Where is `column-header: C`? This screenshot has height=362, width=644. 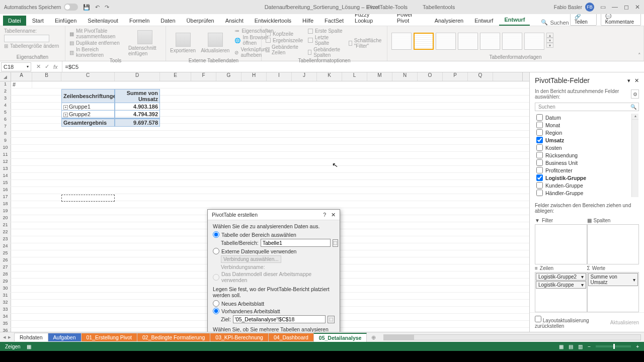 column-header: C is located at coordinates (88, 76).